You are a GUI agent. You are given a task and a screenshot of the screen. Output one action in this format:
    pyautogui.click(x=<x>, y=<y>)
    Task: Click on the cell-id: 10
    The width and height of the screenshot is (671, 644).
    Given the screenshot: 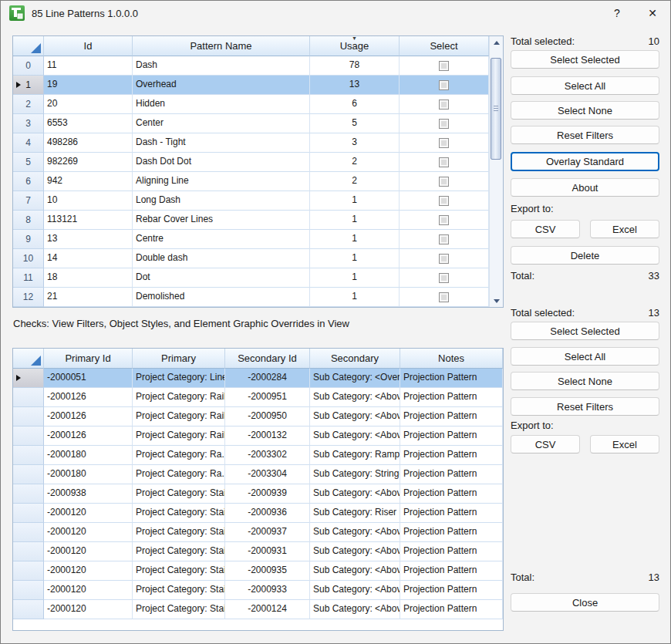 What is the action you would take?
    pyautogui.click(x=88, y=201)
    